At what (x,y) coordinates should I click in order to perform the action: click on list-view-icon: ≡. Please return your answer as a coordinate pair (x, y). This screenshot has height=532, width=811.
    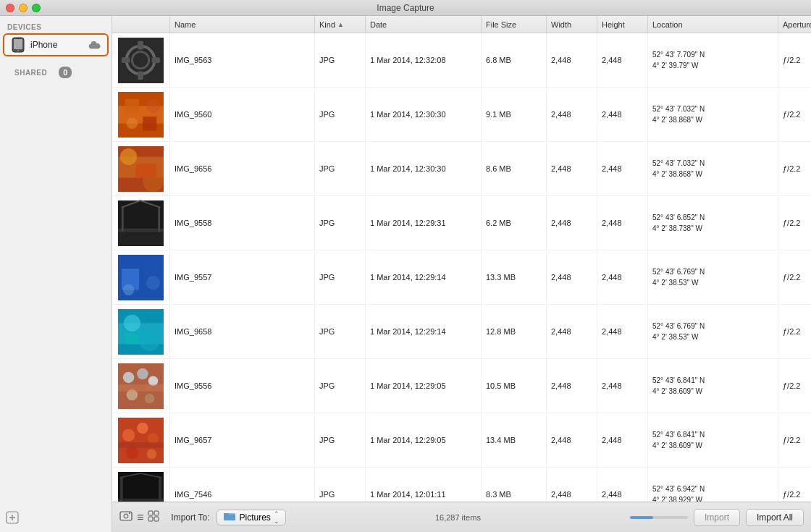
    Looking at the image, I should click on (140, 518).